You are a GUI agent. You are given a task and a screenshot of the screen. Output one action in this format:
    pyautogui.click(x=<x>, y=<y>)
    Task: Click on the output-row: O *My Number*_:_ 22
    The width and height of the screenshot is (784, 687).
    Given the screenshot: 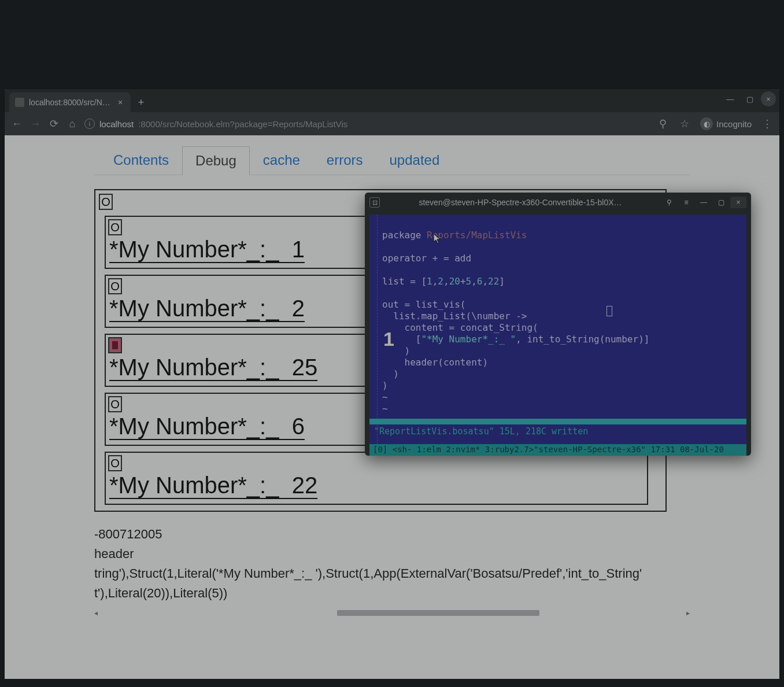 What is the action you would take?
    pyautogui.click(x=376, y=478)
    